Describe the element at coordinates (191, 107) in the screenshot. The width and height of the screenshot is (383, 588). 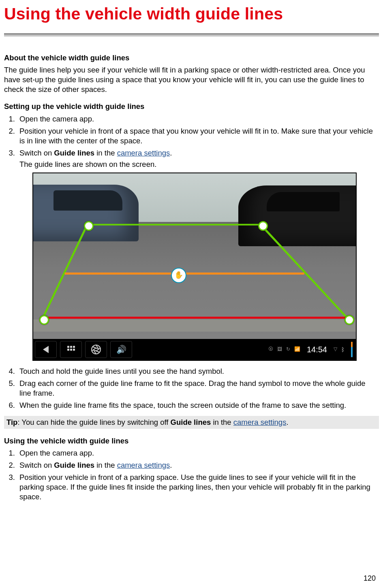
I see `section-heading-setup: Setting up the vehicle width guide lines` at that location.